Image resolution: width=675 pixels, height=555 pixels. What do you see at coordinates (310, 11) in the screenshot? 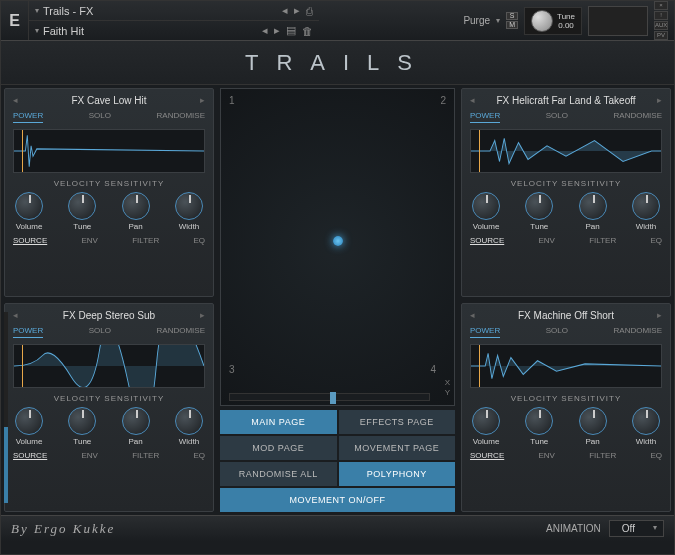
I see `snapshot-icon: ⎙` at bounding box center [310, 11].